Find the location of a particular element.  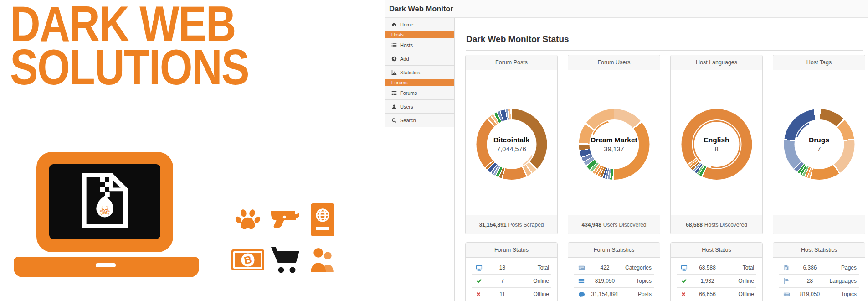

panel-footer-value: 31,154,891 is located at coordinates (493, 225).